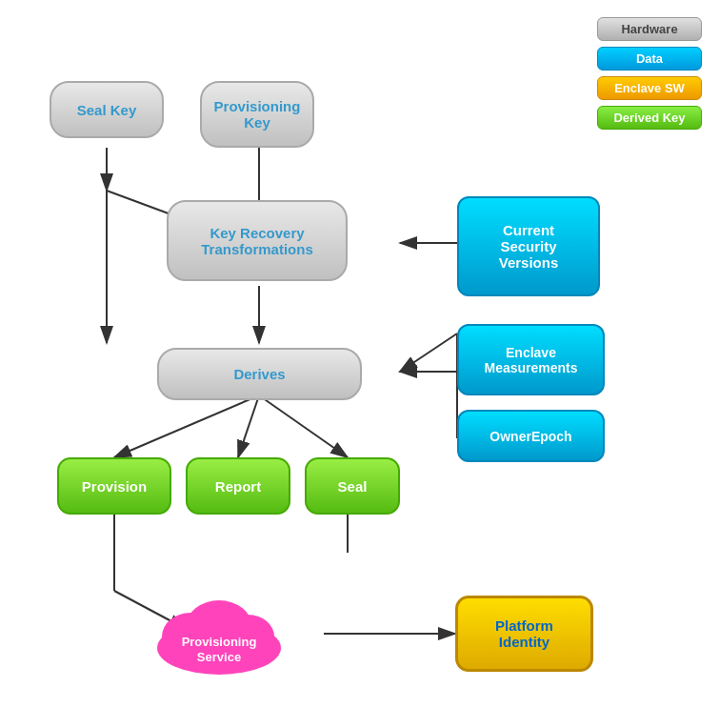  What do you see at coordinates (259, 374) in the screenshot?
I see `derives-box: Derives` at bounding box center [259, 374].